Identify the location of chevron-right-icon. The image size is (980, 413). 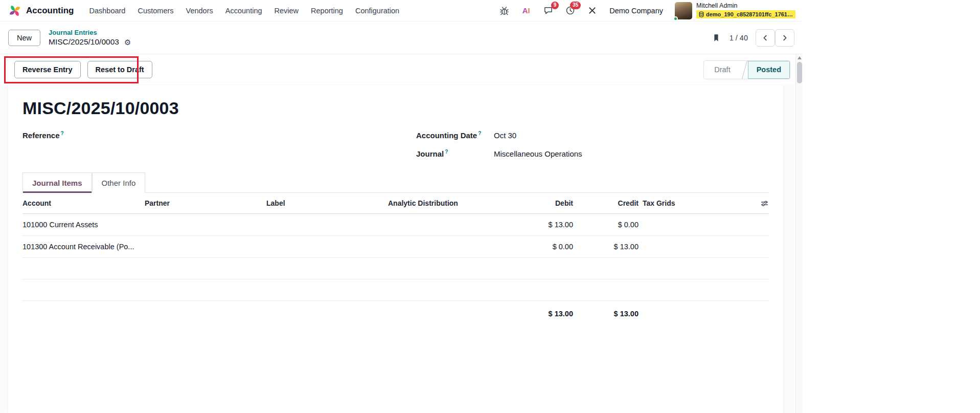
(785, 38).